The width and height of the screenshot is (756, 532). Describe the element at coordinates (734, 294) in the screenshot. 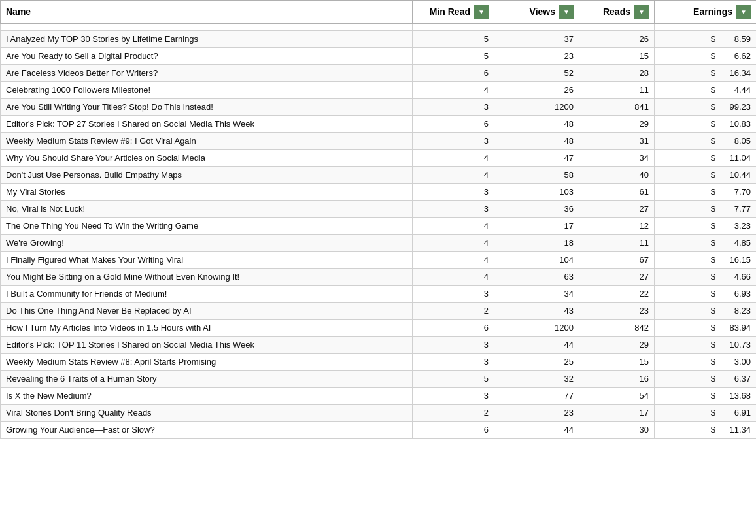

I see `earnings-value: 6.93` at that location.